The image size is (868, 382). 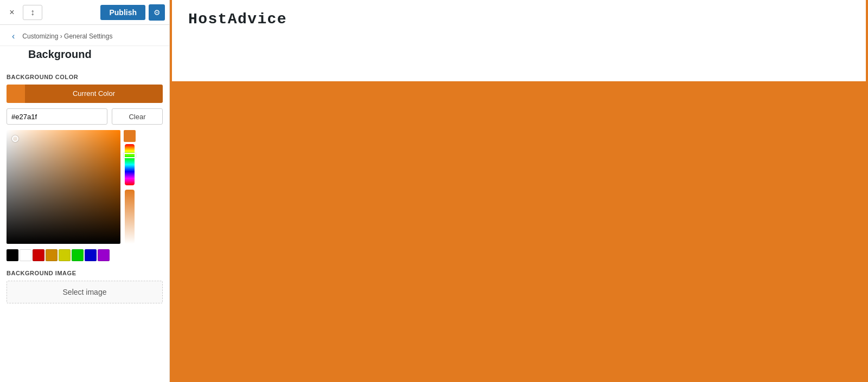 I want to click on settings-gear-button: ⚙, so click(x=157, y=12).